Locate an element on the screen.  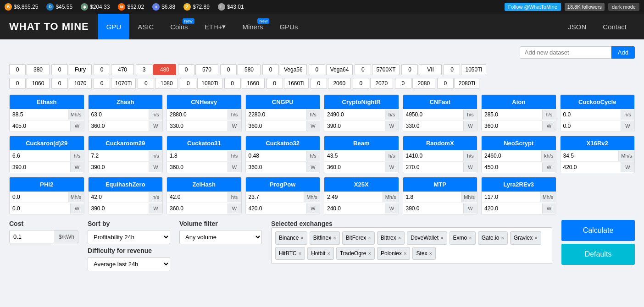
algo-header: CryptoNightR is located at coordinates (361, 102).